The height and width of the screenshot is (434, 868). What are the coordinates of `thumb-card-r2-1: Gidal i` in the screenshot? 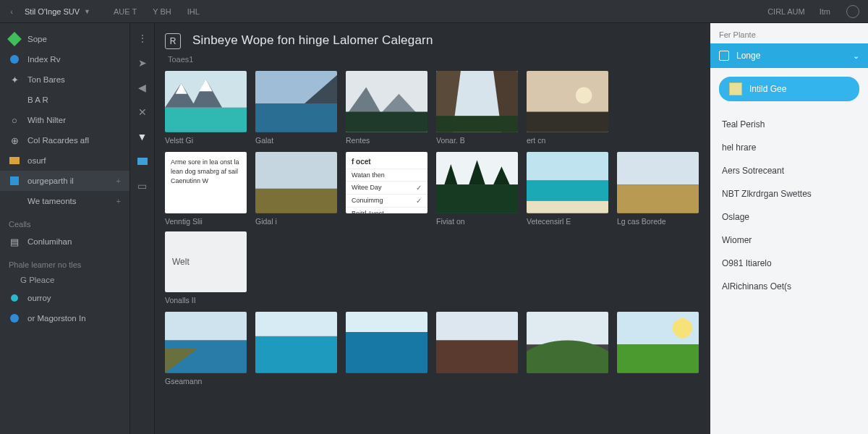 It's located at (297, 229).